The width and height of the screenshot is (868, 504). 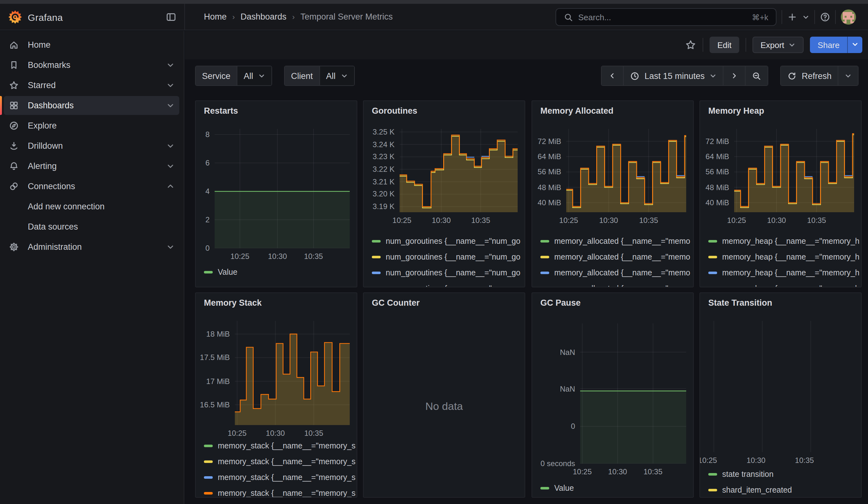 I want to click on chevron-up-icon, so click(x=170, y=186).